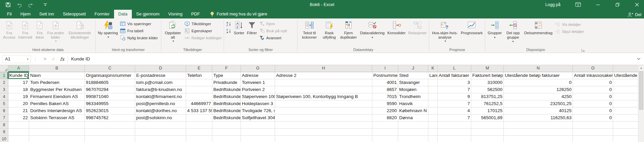 The image size is (644, 142). What do you see at coordinates (578, 5) in the screenshot?
I see `ribbon-display-options-button` at bounding box center [578, 5].